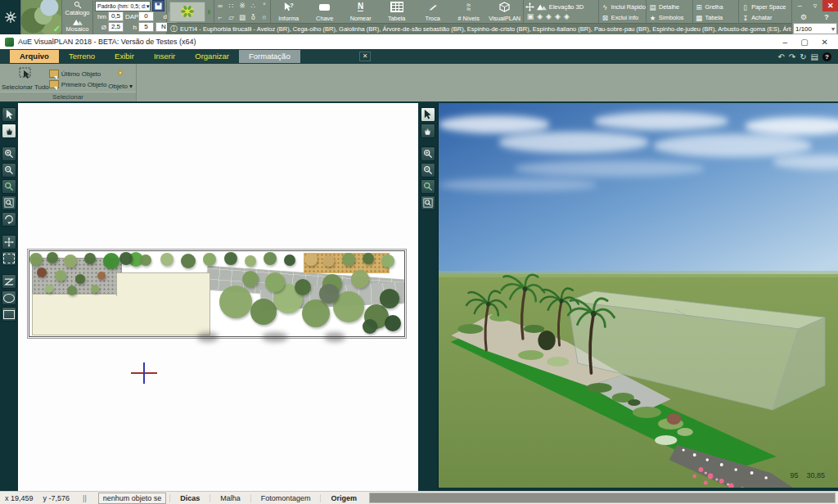  What do you see at coordinates (124, 56) in the screenshot?
I see `tab-exibir: Exibir` at bounding box center [124, 56].